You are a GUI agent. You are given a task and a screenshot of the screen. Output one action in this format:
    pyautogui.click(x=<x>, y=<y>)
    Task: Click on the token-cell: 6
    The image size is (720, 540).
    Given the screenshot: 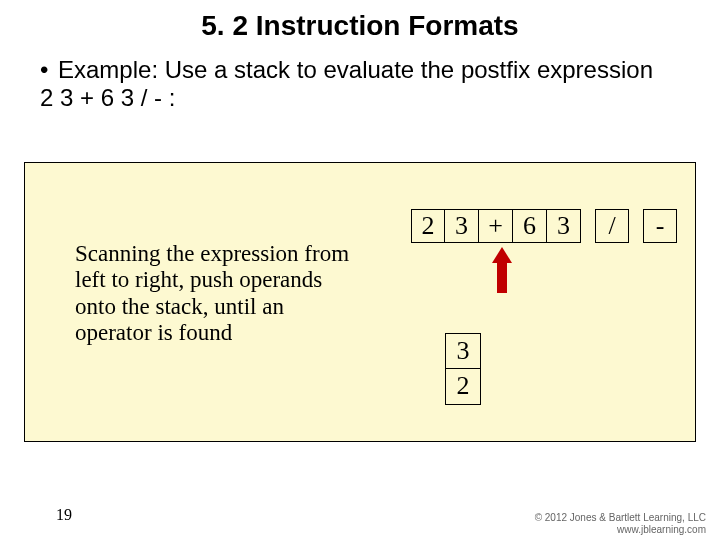 What is the action you would take?
    pyautogui.click(x=530, y=226)
    